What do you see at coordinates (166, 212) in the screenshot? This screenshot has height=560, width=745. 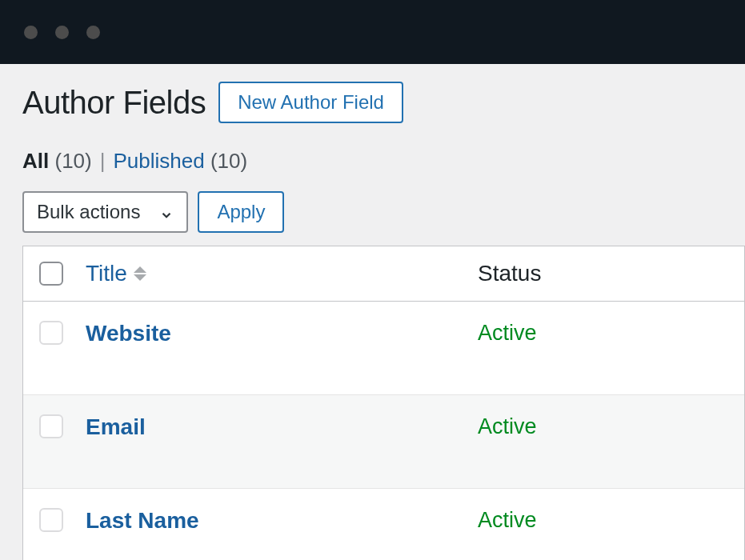 I see `chevron-down-icon` at bounding box center [166, 212].